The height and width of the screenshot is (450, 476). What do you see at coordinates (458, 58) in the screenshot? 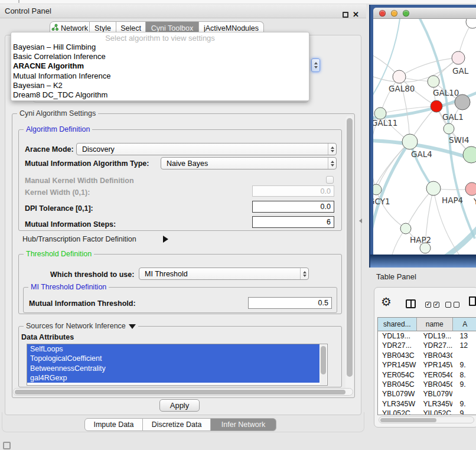
I see `network-node-gal-partial` at bounding box center [458, 58].